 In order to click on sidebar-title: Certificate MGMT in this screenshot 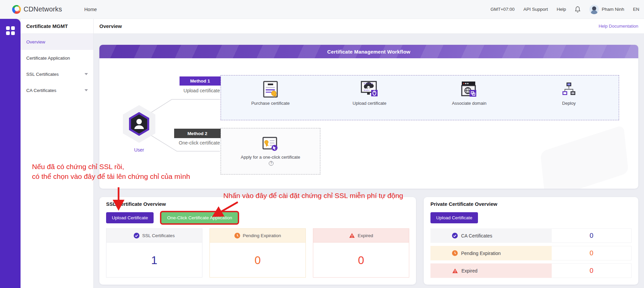, I will do `click(57, 26)`.